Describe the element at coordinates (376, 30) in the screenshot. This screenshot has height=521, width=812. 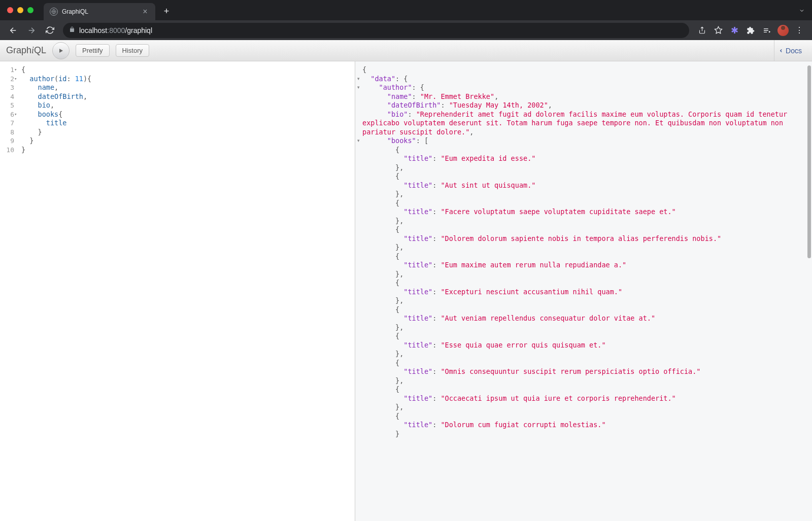
I see `address-bar: localhost:8000/graphiql` at that location.